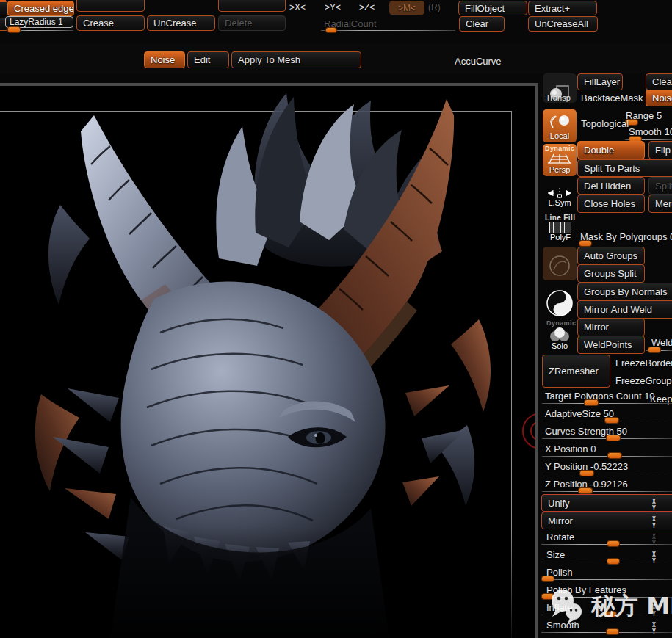 Image resolution: width=672 pixels, height=638 pixels. What do you see at coordinates (110, 23) in the screenshot?
I see `crease-button: Crease` at bounding box center [110, 23].